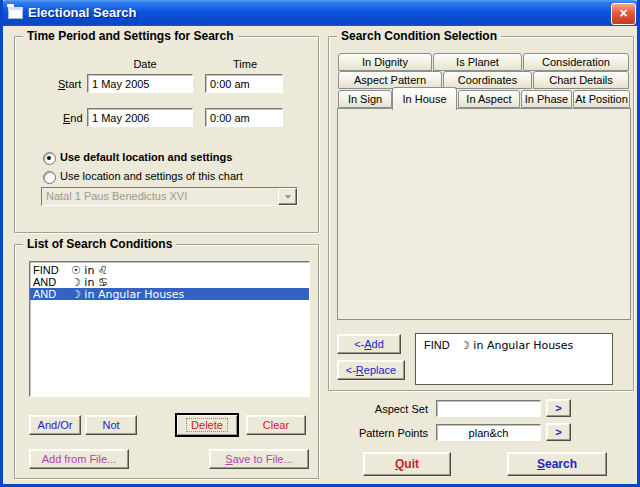 The width and height of the screenshot is (640, 487). What do you see at coordinates (288, 196) in the screenshot?
I see `chart-combo-drop-button` at bounding box center [288, 196].